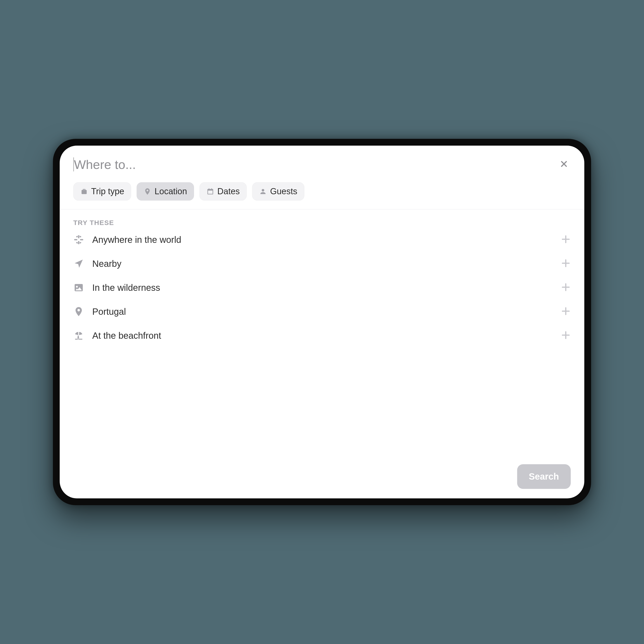 The image size is (644, 644). I want to click on suggestion-label: Portugal, so click(323, 312).